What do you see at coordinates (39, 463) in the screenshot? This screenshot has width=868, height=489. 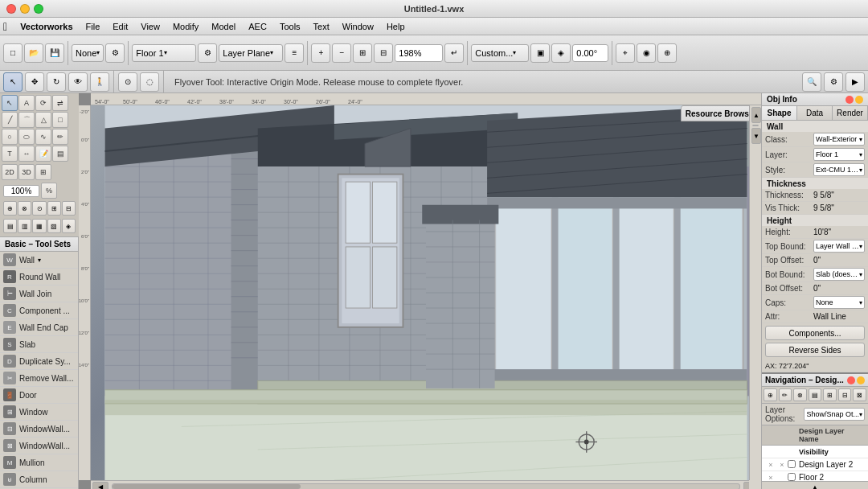 I see `tool-item-mullion: M Mullion` at bounding box center [39, 463].